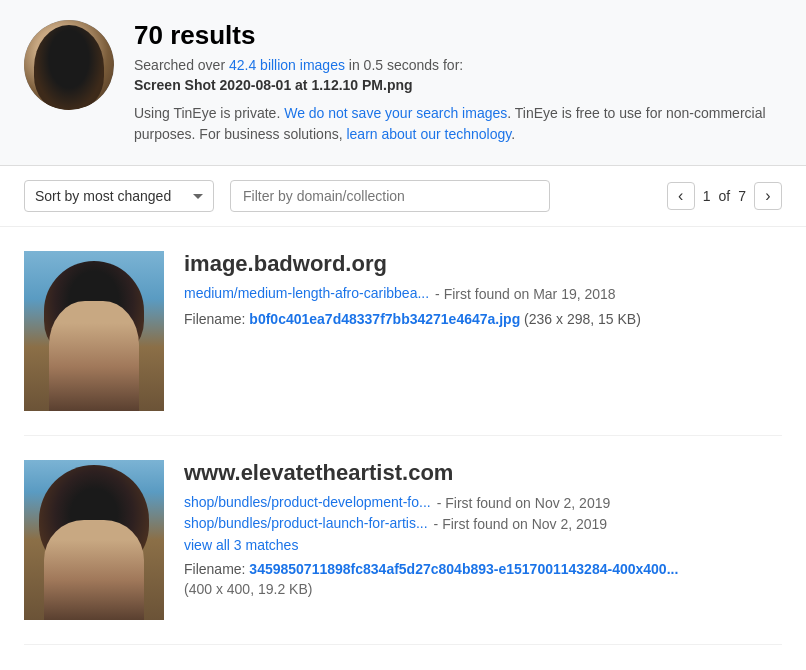 The height and width of the screenshot is (670, 806). Describe the element at coordinates (404, 65) in the screenshot. I see `search-meta-suffix: in 0.5 seconds for:` at that location.